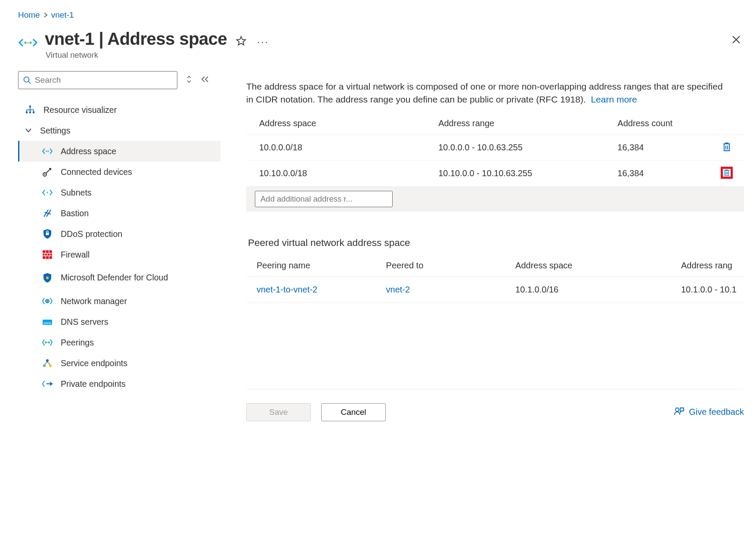 The image size is (756, 535). What do you see at coordinates (119, 255) in the screenshot?
I see `sidebar-item-firewall: Firewall` at bounding box center [119, 255].